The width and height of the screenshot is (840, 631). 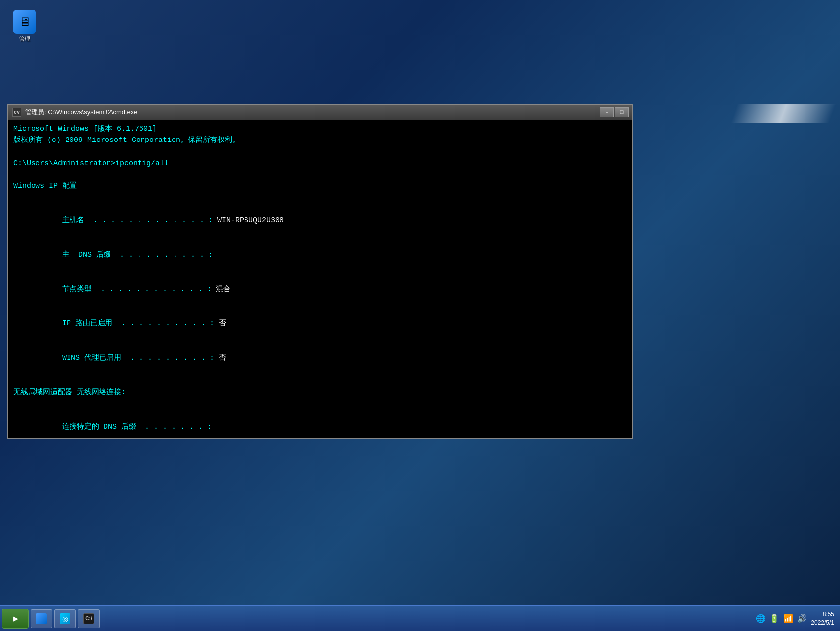 I want to click on desktop-icon: 🖥 管理, so click(x=25, y=27).